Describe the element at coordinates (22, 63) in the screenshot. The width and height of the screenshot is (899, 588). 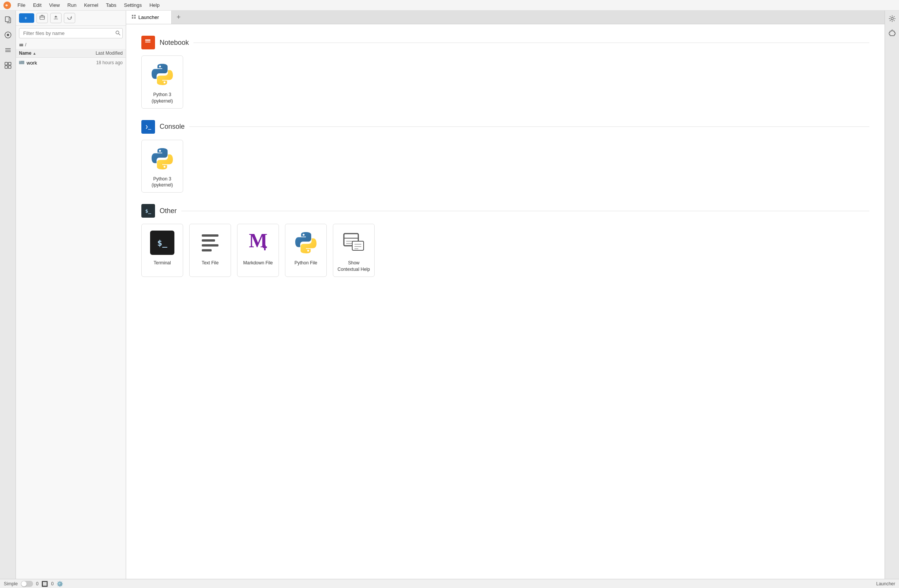
I see `folder-file-icon` at that location.